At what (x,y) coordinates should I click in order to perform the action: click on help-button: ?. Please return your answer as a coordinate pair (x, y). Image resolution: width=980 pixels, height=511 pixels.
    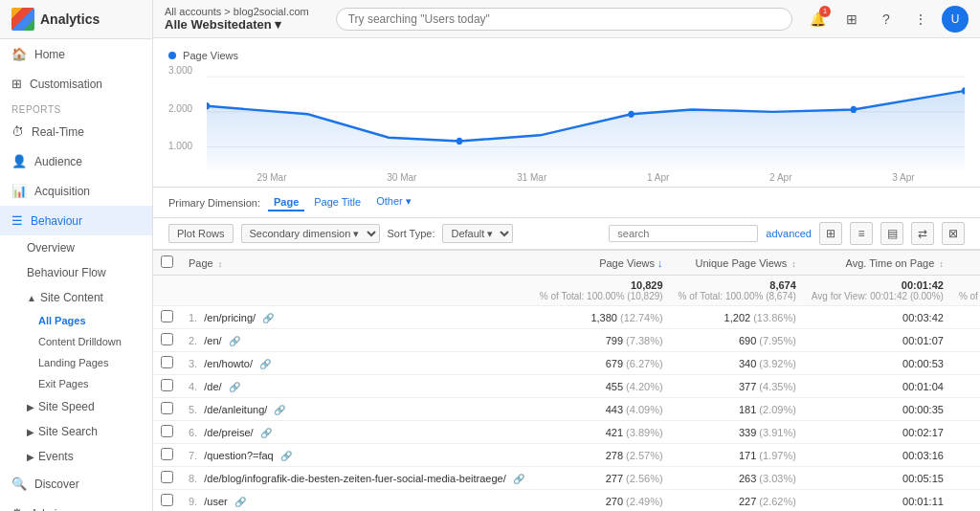
    Looking at the image, I should click on (886, 19).